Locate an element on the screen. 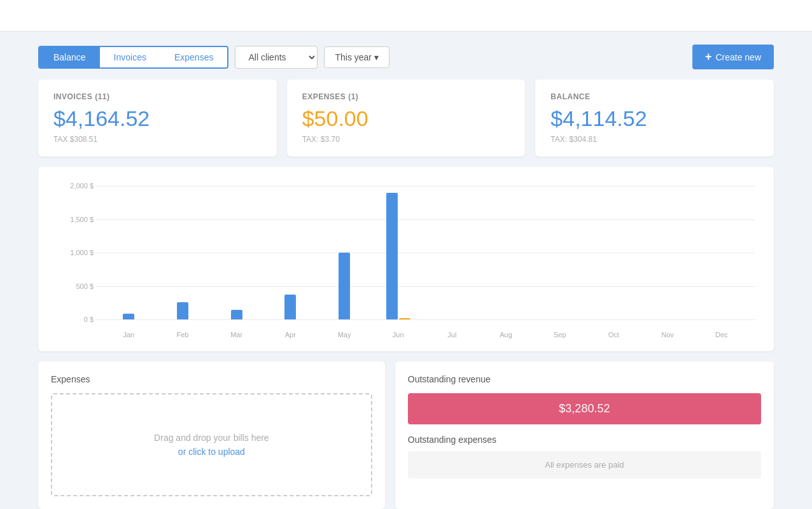 This screenshot has height=509, width=812. invoice-bar-jan is located at coordinates (129, 317).